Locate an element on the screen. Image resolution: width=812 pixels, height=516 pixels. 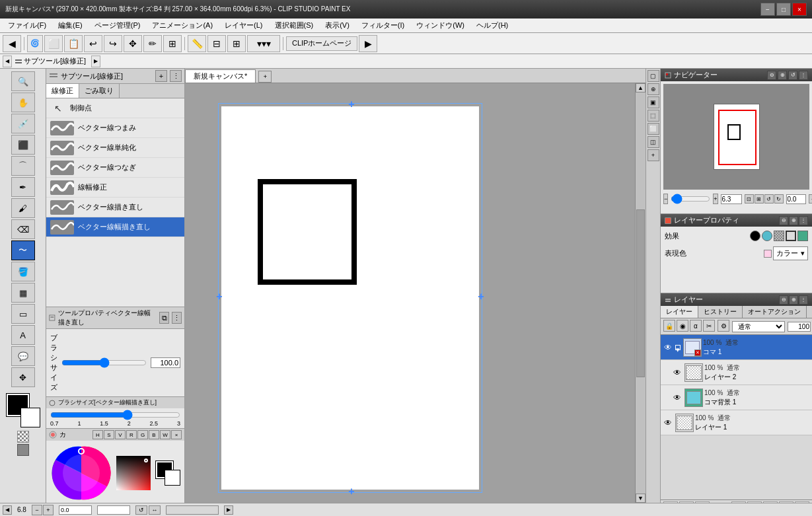
canvas-tab-main: 新規キャンバス* is located at coordinates (221, 76).